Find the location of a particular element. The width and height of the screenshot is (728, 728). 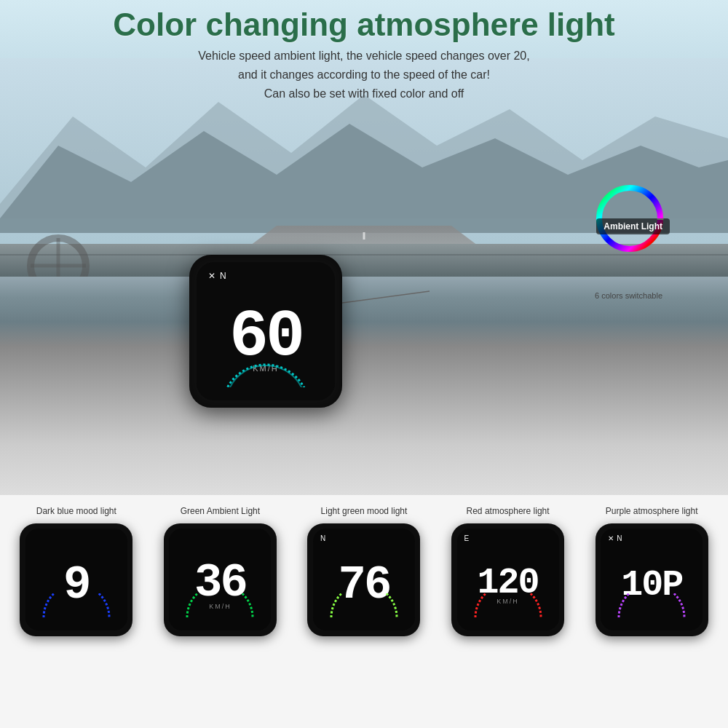

subtitle: Vehicle speed ambient light, the vehicle… is located at coordinates (364, 74).